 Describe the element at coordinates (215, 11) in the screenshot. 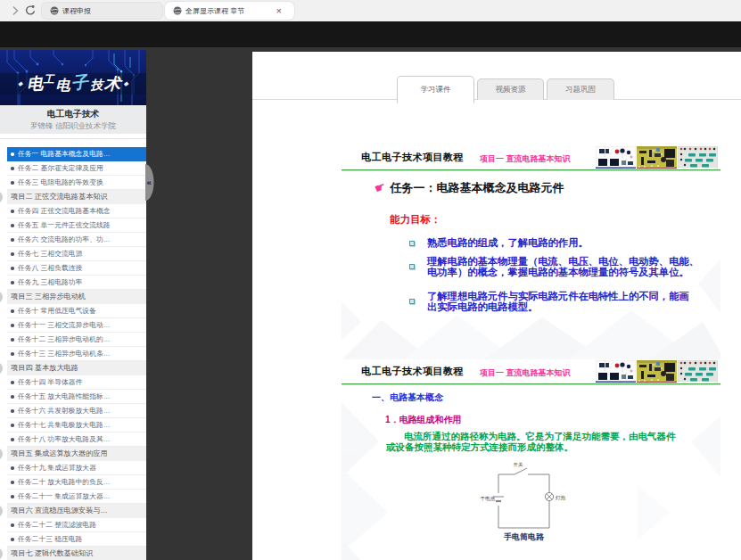

I see `browser-tab-label: 全屏显示课程 章节` at that location.